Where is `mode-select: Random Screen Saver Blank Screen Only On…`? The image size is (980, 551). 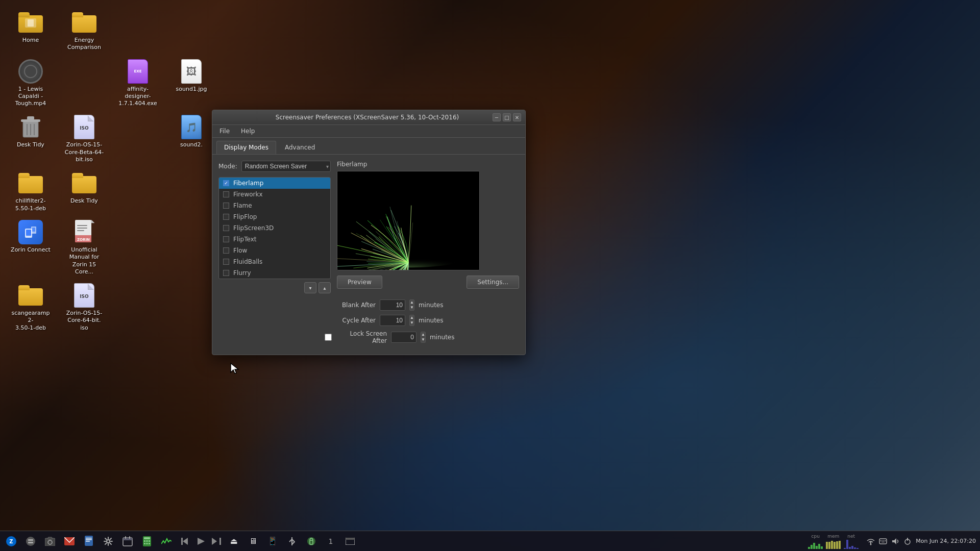
mode-select: Random Screen Saver Blank Screen Only On… is located at coordinates (286, 166).